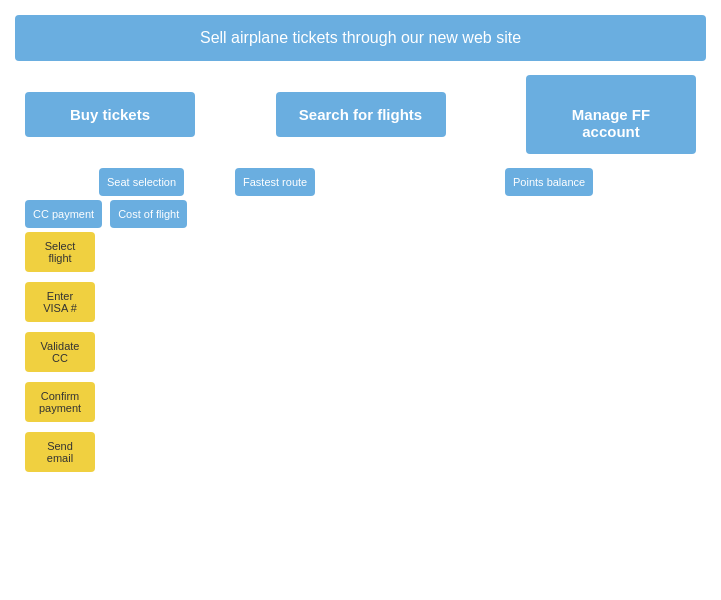 Image resolution: width=721 pixels, height=600 pixels. I want to click on enter-visa-button: Enter VISA #, so click(60, 302).